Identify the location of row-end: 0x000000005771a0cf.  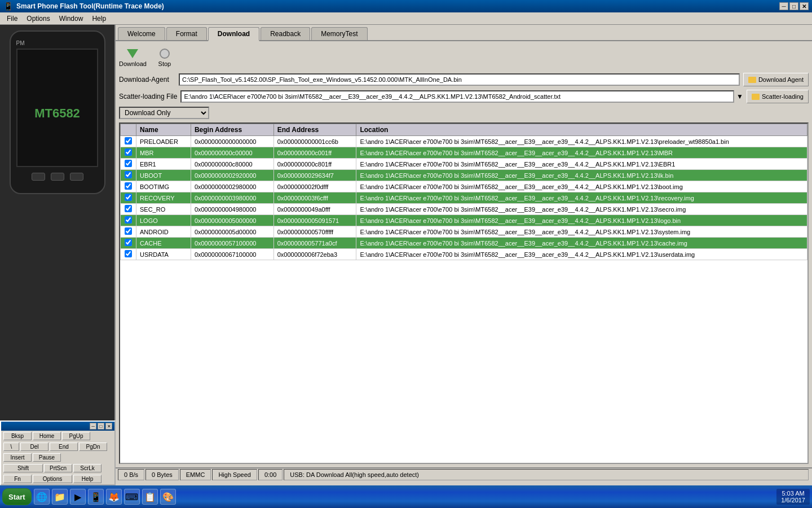
(315, 243).